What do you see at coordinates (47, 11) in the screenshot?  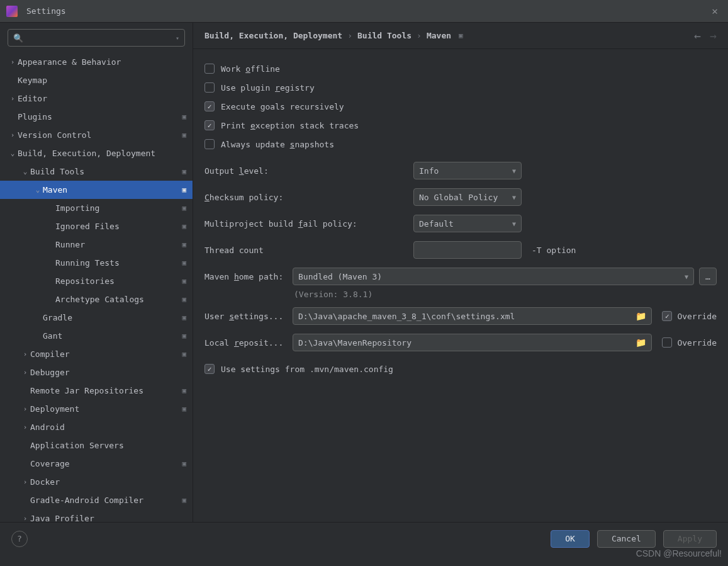 I see `window-title: Settings` at bounding box center [47, 11].